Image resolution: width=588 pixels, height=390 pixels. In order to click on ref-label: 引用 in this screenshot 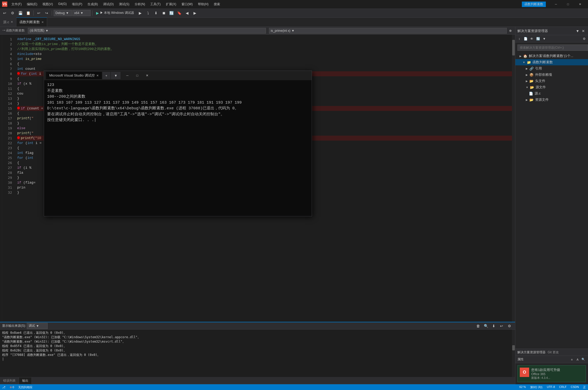, I will do `click(539, 68)`.